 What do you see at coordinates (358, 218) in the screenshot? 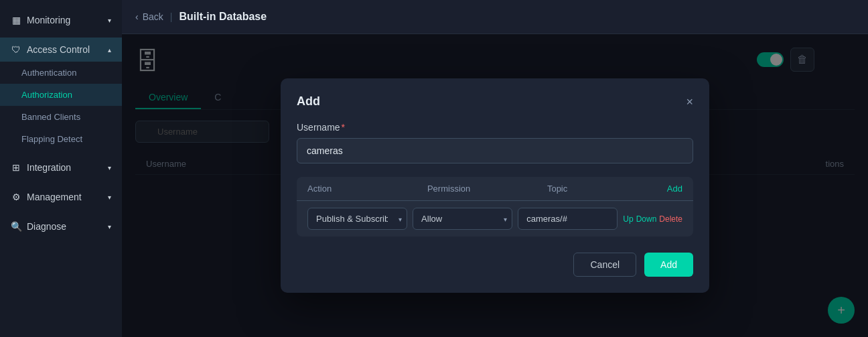
I see `action-select-wrapper: Publish & Subscribe Publish Subscribe ▾` at bounding box center [358, 218].